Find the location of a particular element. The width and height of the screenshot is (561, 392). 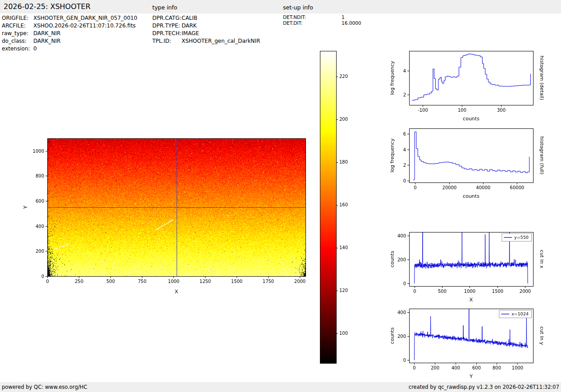

cut-in-x-plot is located at coordinates (473, 268).